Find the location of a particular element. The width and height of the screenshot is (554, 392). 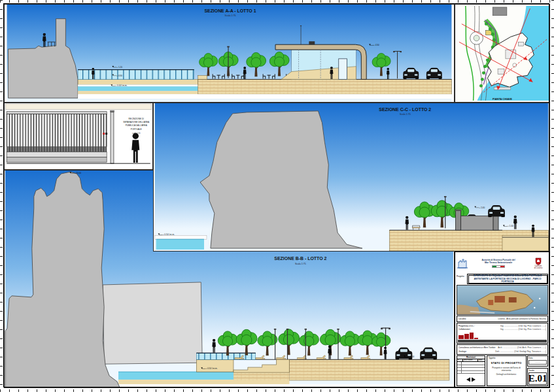

ruler-ticks-bottom is located at coordinates (277, 391).